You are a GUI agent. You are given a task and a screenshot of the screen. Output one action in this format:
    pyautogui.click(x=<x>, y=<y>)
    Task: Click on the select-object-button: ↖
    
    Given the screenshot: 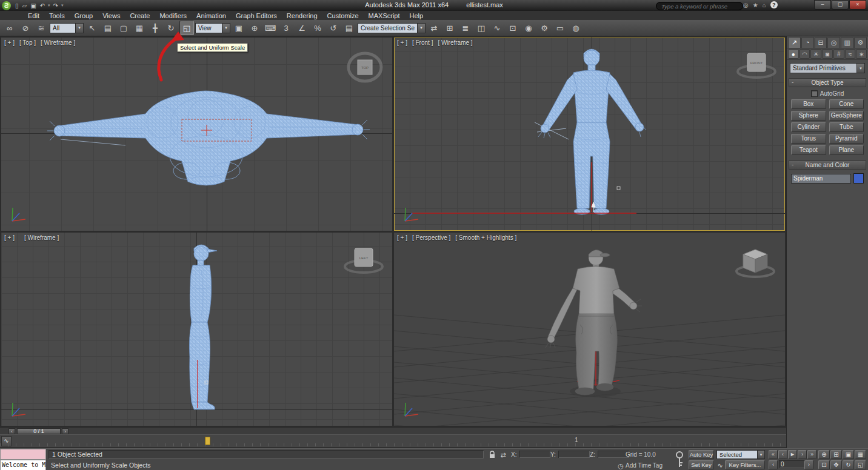 What is the action you would take?
    pyautogui.click(x=92, y=28)
    